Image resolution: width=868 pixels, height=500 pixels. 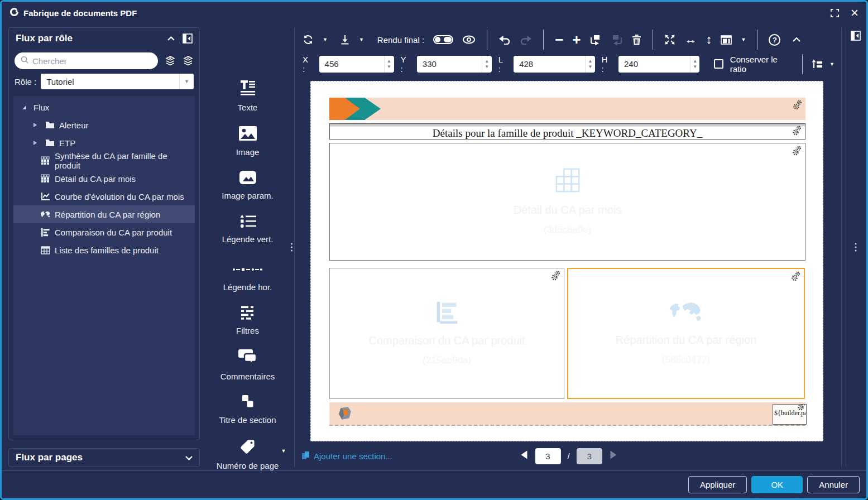 I want to click on y-stepper: ▲▼, so click(x=487, y=64).